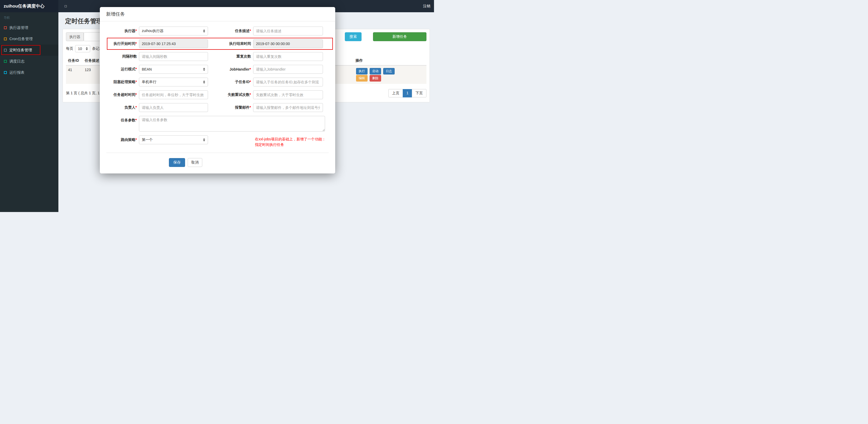 The image size is (868, 424). Describe the element at coordinates (288, 95) in the screenshot. I see `retry-input` at that location.